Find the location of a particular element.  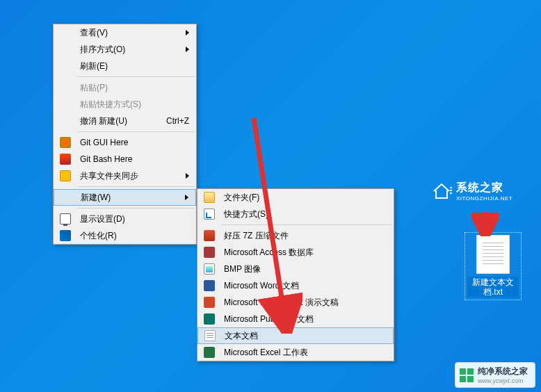

menu-undo-new-label: 撤消 新建(U) is located at coordinates (120, 121).